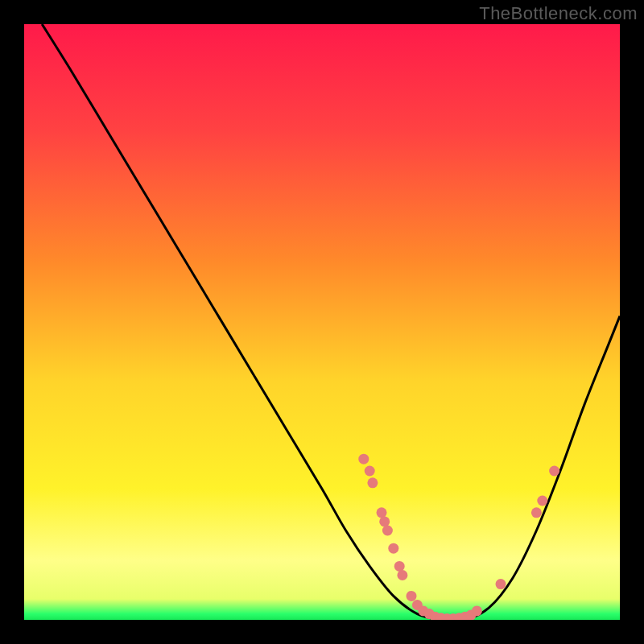  What do you see at coordinates (559, 14) in the screenshot?
I see `watermark-text: TheBottleneck.com` at bounding box center [559, 14].